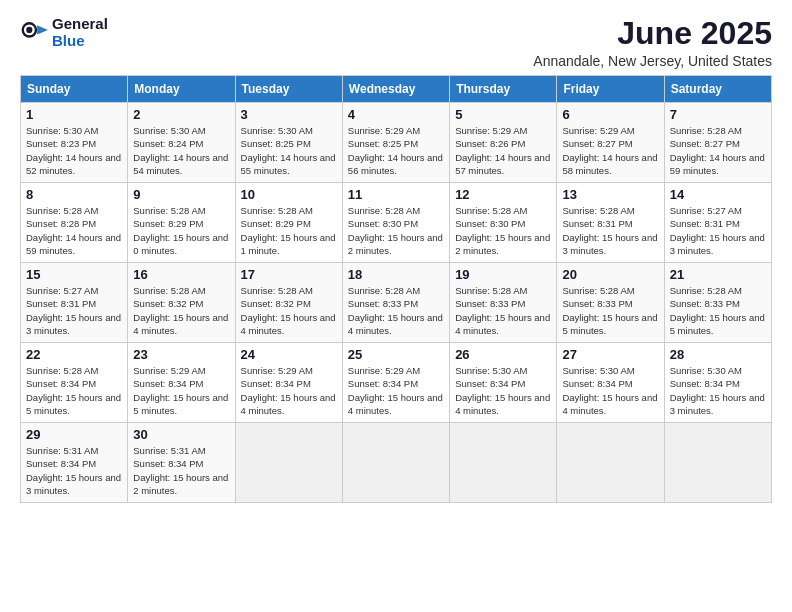 This screenshot has height=612, width=792. I want to click on calendar-cell, so click(718, 463).